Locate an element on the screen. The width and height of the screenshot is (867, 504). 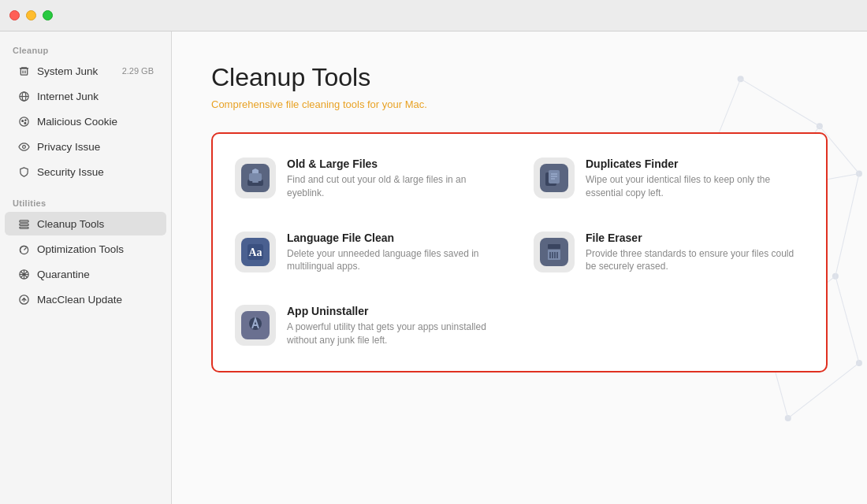
language-file-clean-name: Language File Clean is located at coordinates (396, 238).